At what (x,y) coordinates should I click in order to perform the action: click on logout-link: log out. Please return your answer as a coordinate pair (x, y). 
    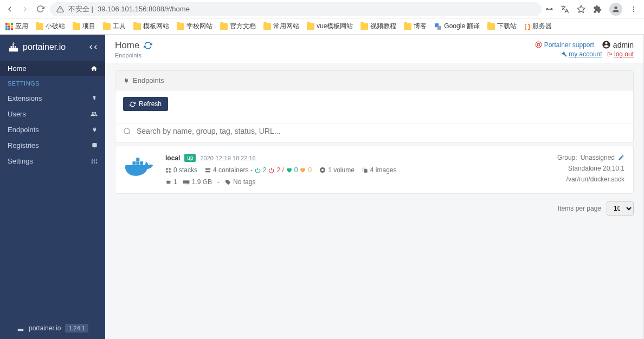
    Looking at the image, I should click on (620, 54).